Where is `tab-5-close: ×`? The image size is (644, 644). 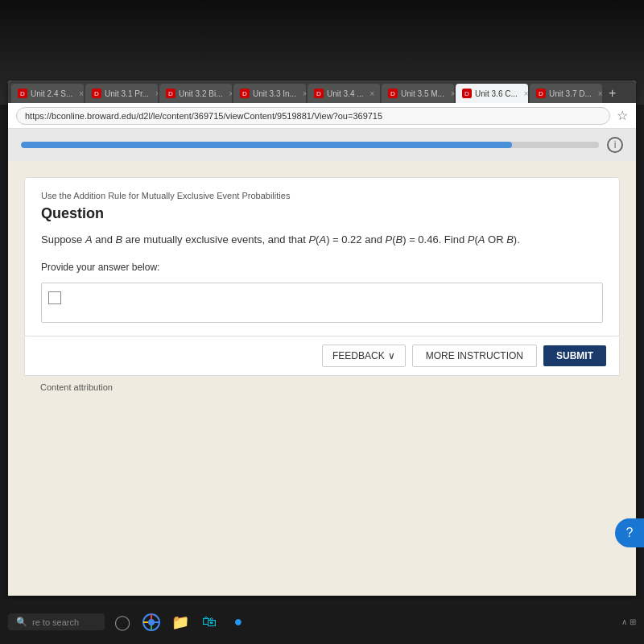 tab-5-close: × is located at coordinates (452, 93).